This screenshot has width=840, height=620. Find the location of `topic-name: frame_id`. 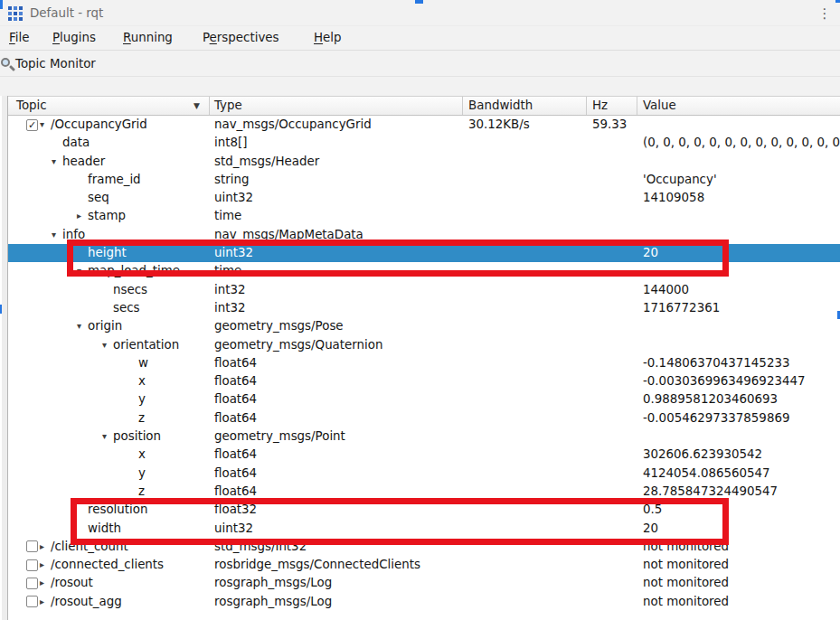

topic-name: frame_id is located at coordinates (114, 180).